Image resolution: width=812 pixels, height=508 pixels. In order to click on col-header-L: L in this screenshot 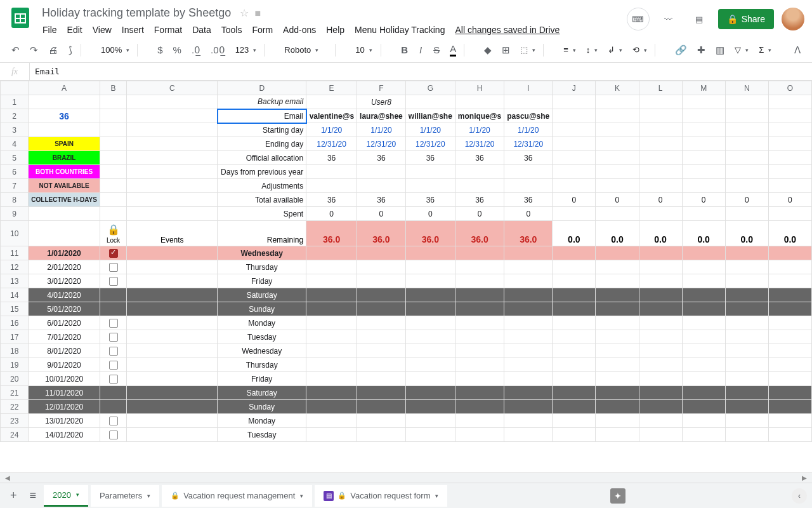, I will do `click(660, 88)`.